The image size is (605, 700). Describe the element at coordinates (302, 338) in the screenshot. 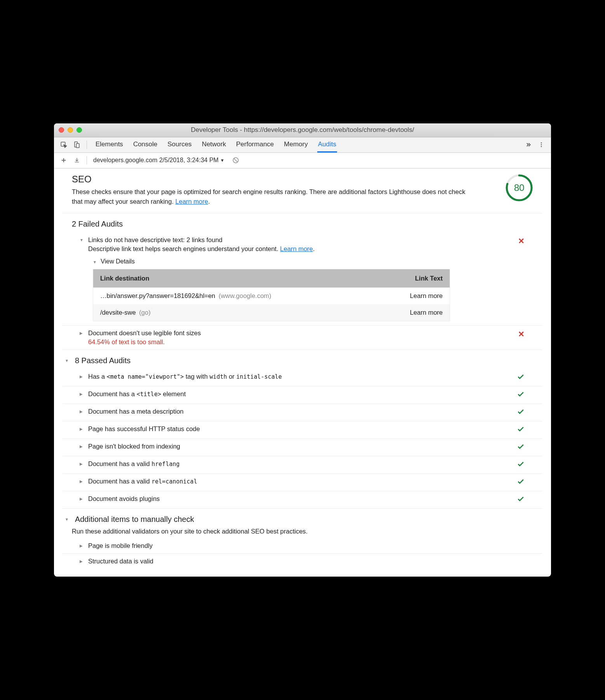

I see `audit-failed-font-size: Document doesn't use legible font sizes …` at that location.